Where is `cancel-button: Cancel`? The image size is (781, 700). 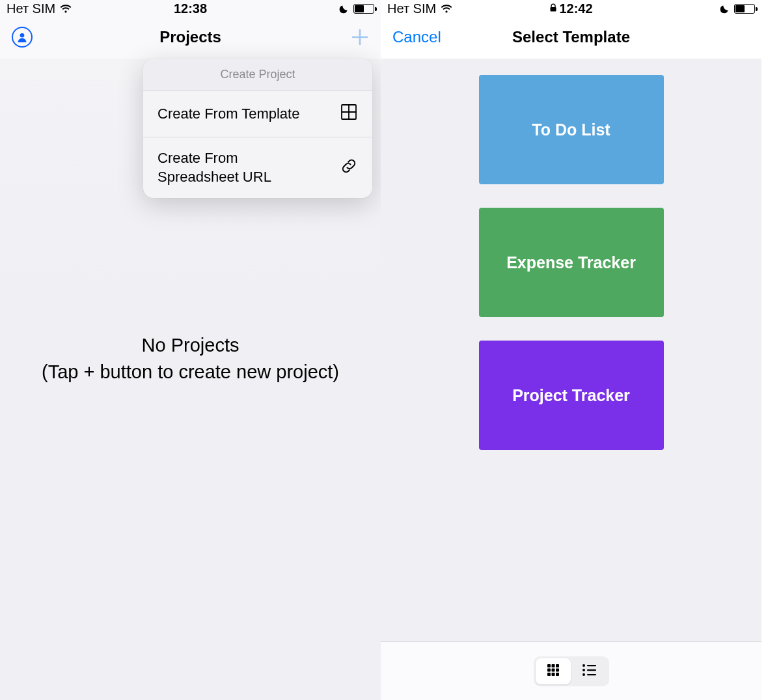
cancel-button: Cancel is located at coordinates (417, 37).